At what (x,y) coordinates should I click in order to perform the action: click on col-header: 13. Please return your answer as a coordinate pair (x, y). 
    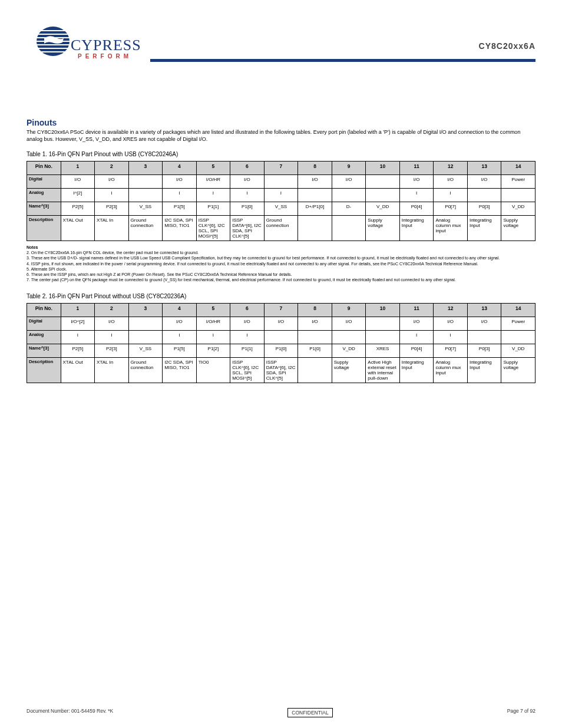
    Looking at the image, I should click on (484, 169).